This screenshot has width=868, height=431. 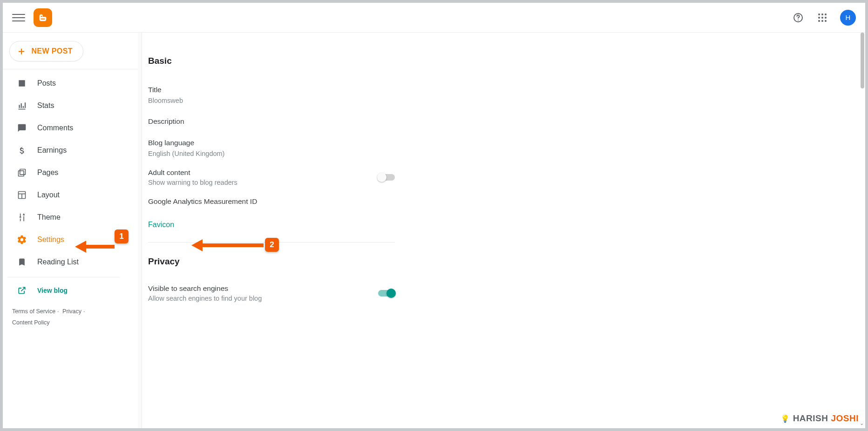 I want to click on annotation-badge-1: 1, so click(x=122, y=236).